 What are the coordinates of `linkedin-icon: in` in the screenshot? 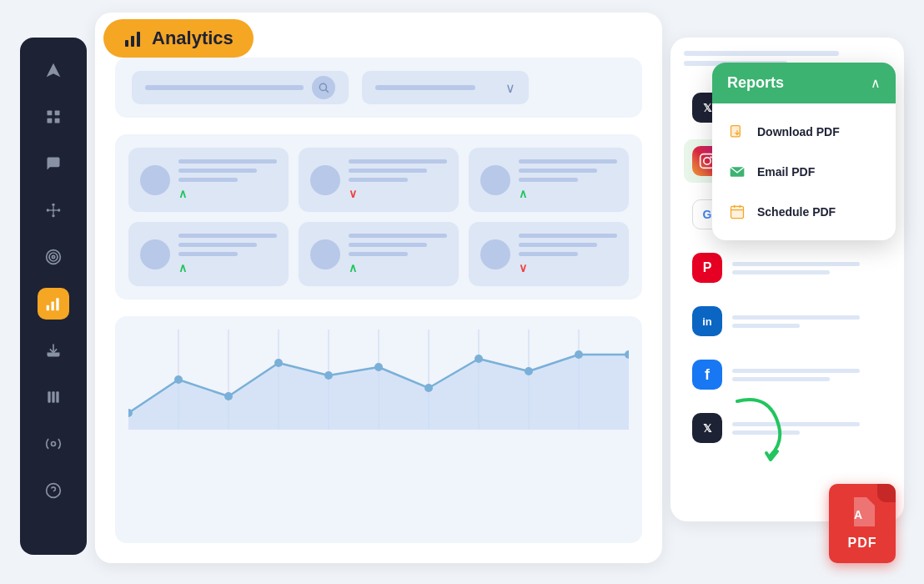 It's located at (707, 321).